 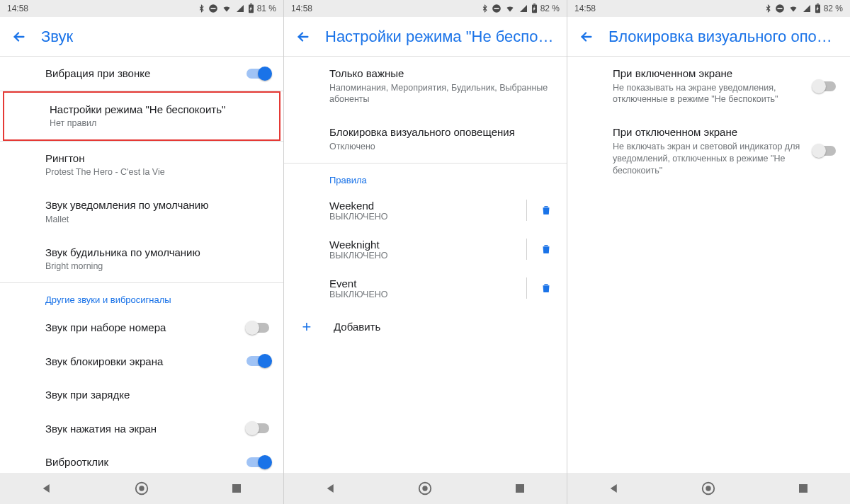 What do you see at coordinates (708, 86) in the screenshot?
I see `row-screen-on: При включенном экране Не показывать на э…` at bounding box center [708, 86].